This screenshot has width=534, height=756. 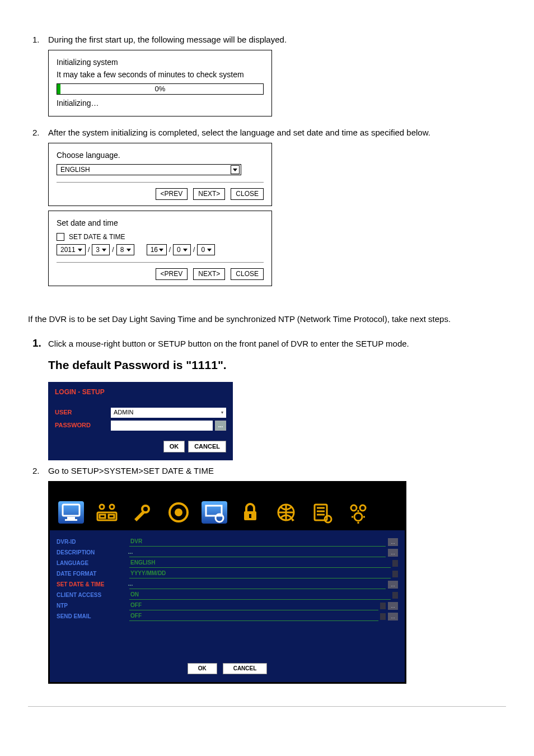 I want to click on second-select: 0, so click(x=206, y=250).